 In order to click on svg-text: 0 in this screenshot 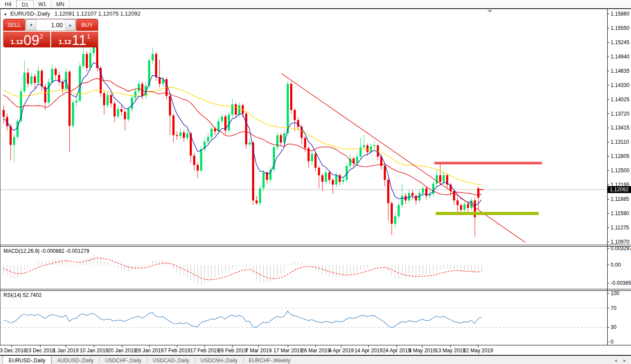, I will do `click(612, 342)`.